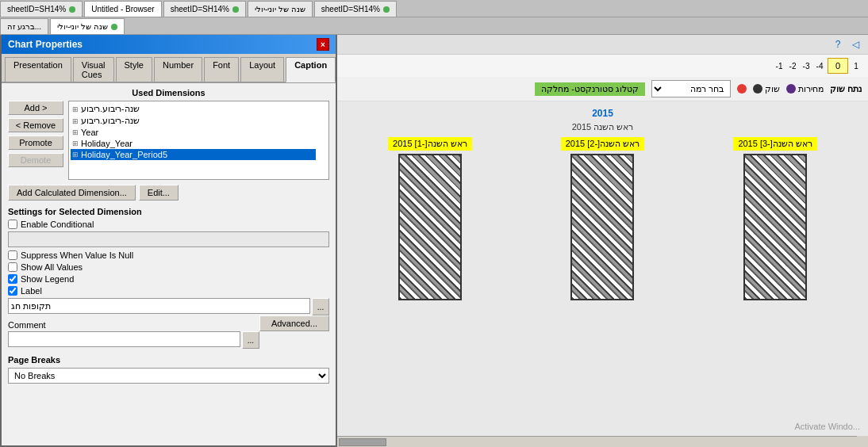  I want to click on page-breaks-label: Page Breaks, so click(168, 360).